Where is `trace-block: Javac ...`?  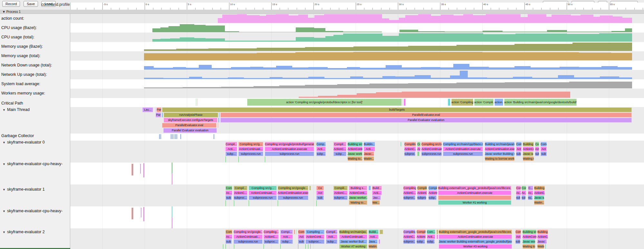 trace-block: Javac ... is located at coordinates (542, 242).